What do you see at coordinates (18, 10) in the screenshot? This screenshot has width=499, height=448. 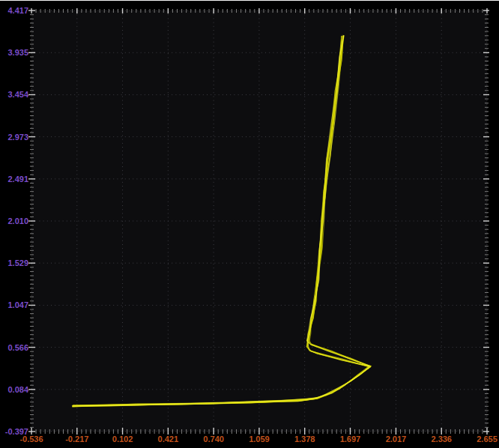 I see `y-axis-tick-label: 4.417` at bounding box center [18, 10].